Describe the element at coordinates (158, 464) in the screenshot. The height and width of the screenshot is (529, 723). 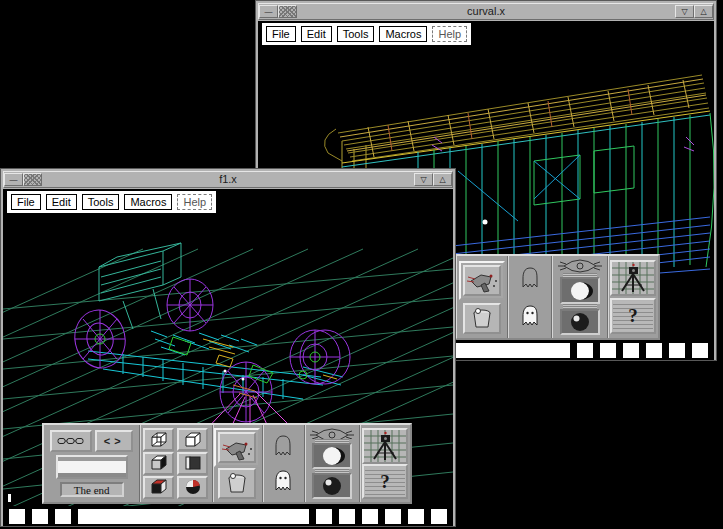
I see `shaded-cube-button` at that location.